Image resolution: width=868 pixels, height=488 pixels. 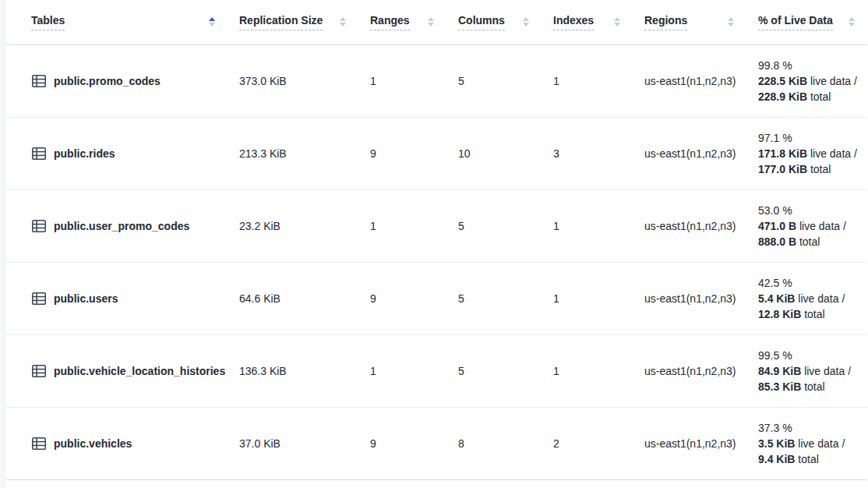 I want to click on live-data-cell: 97.1 % 171.8 KiB live data / 177.0 KiB t…, so click(x=807, y=153).